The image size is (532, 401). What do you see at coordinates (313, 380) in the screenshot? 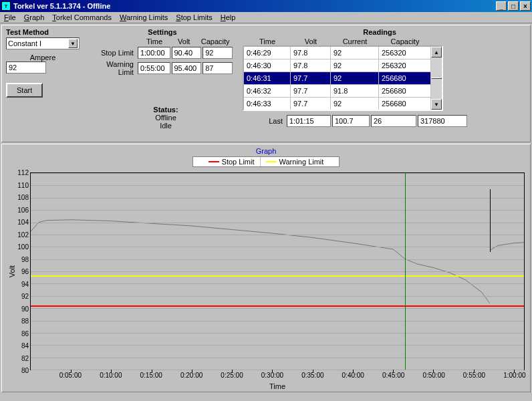
I see `x-tick: 0:35:00` at bounding box center [313, 380].